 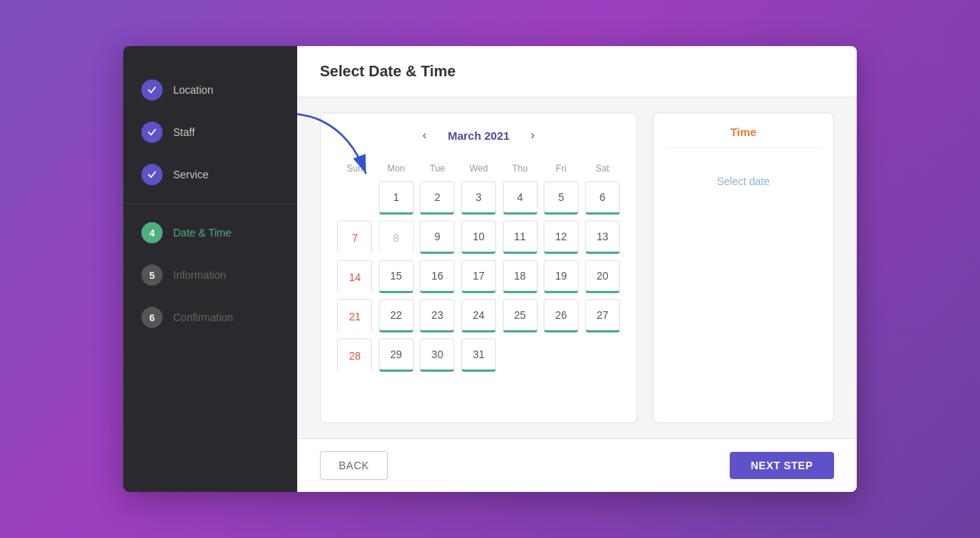 I want to click on calendar-day-19: 19, so click(x=561, y=277).